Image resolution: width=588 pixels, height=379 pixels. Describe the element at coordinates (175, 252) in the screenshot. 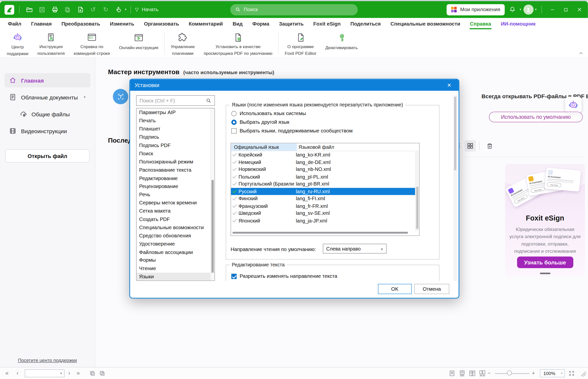

I see `settings-category-item: Файловые ассоциации` at that location.